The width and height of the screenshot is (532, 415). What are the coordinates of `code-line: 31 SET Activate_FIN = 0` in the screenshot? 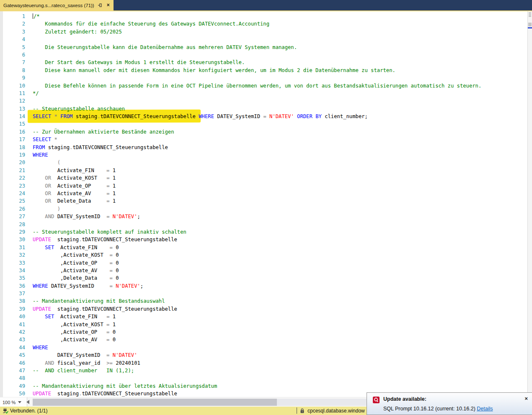 It's located at (263, 247).